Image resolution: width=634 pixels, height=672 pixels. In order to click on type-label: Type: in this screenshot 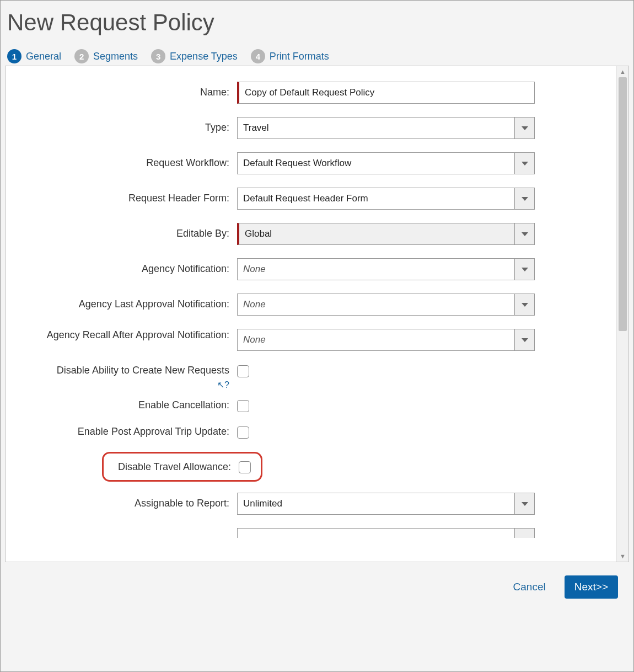, I will do `click(127, 128)`.